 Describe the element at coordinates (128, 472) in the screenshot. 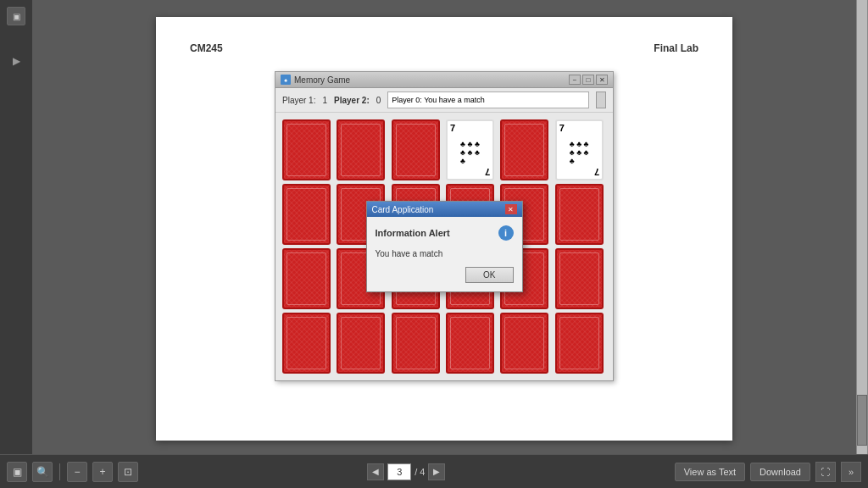

I see `fit-icon: ⊡` at that location.